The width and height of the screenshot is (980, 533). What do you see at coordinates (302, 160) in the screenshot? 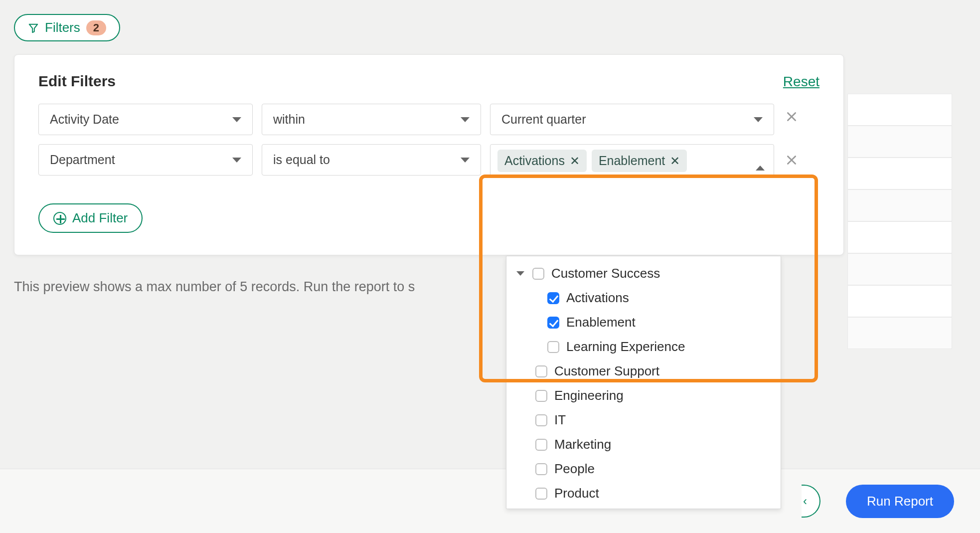
I see `filter-operator-value: is equal to` at bounding box center [302, 160].